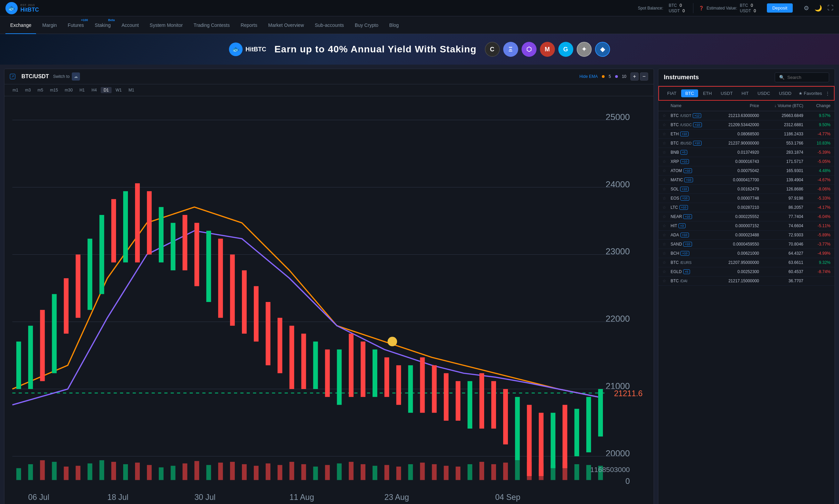 This screenshot has height=504, width=839. I want to click on open-chart-icon: ↗, so click(13, 77).